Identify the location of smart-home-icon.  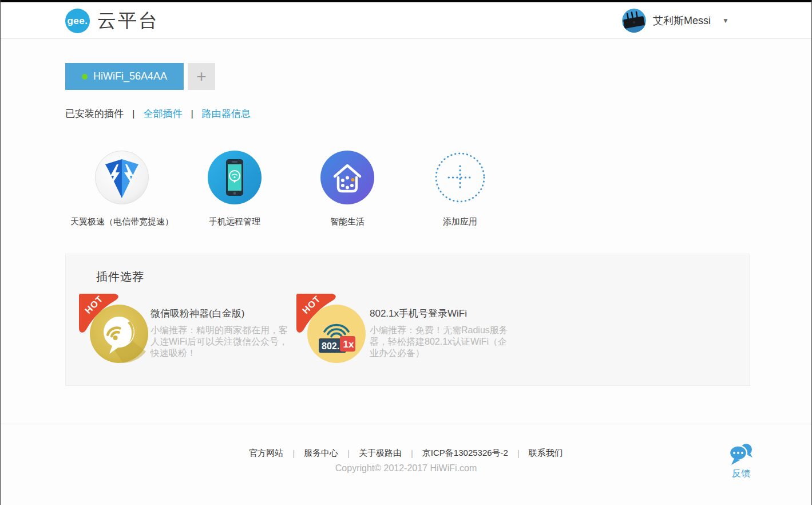
(347, 177).